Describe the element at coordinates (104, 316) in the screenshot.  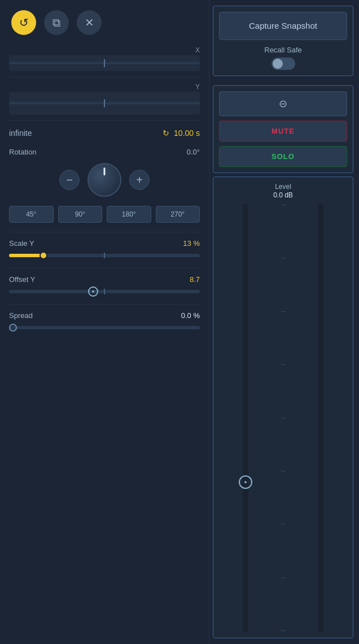
I see `spread-label-row: Spread 0.0 %` at that location.